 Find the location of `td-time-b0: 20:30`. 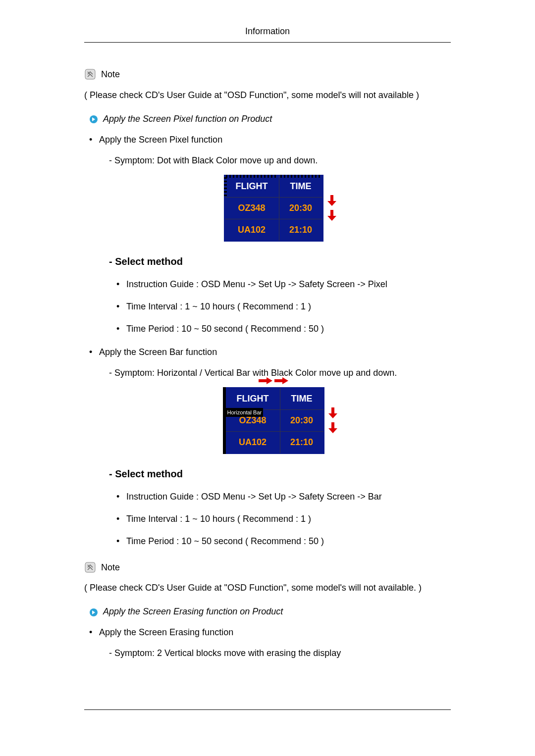

td-time-b0: 20:30 is located at coordinates (302, 420).